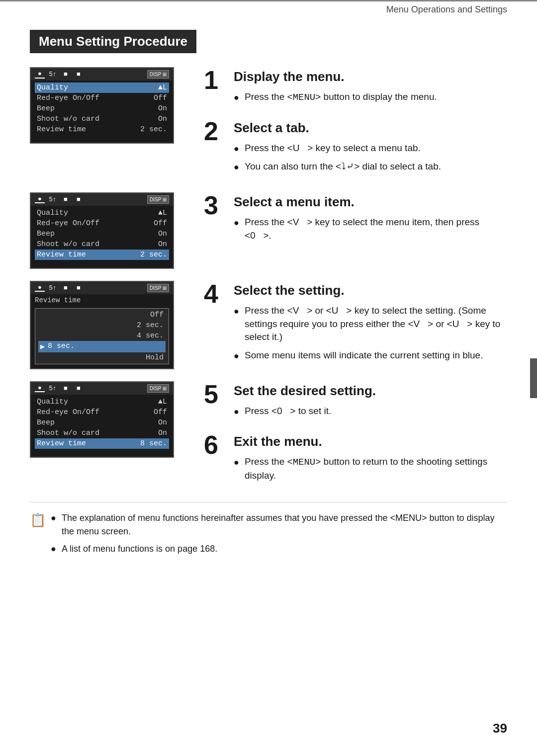 The image size is (537, 756). Describe the element at coordinates (370, 88) in the screenshot. I see `step-1-content: Display the menu. ● Press the <MENU> but…` at that location.